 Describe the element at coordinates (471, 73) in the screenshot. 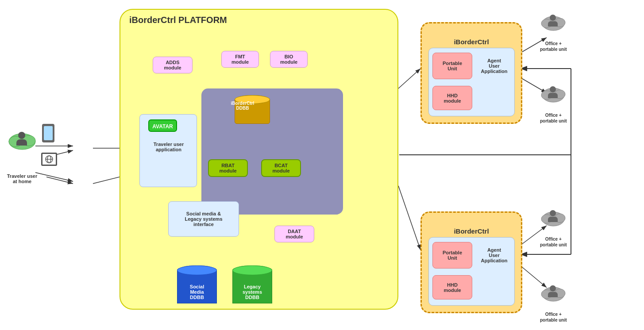

I see `local-op-top: iBorderCtrl local operation Portable Uni…` at that location.